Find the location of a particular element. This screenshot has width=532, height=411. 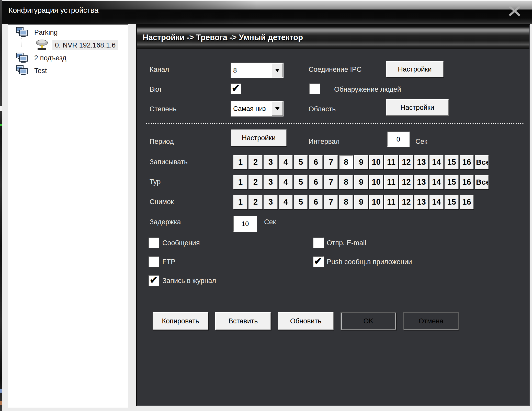

background-artifact is located at coordinates (1, 391).